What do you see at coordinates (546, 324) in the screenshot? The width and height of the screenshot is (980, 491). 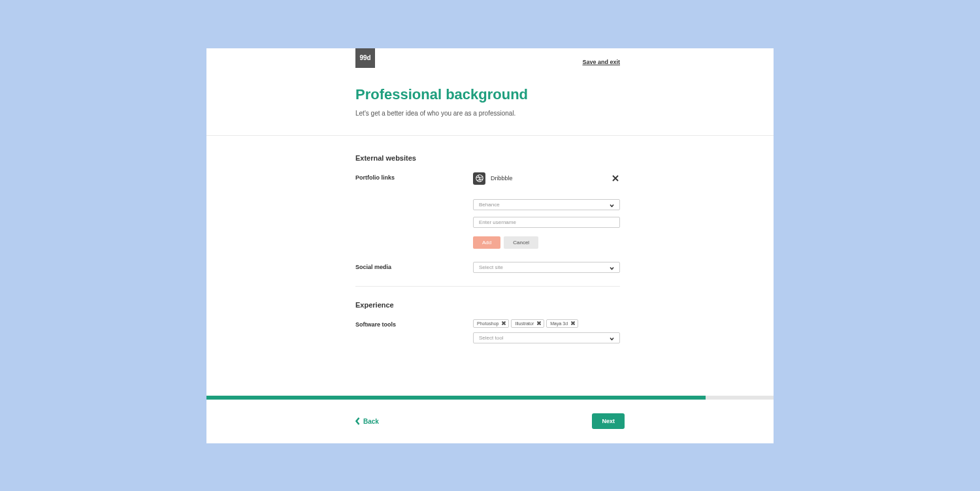 I see `software-tags: PhotoshopIllustratorMaya 3d` at bounding box center [546, 324].